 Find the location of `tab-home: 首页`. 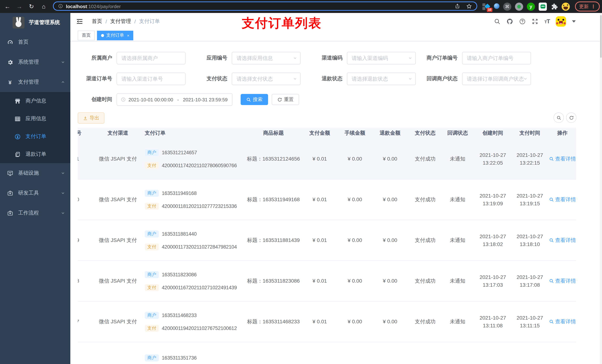

tab-home: 首页 is located at coordinates (86, 35).